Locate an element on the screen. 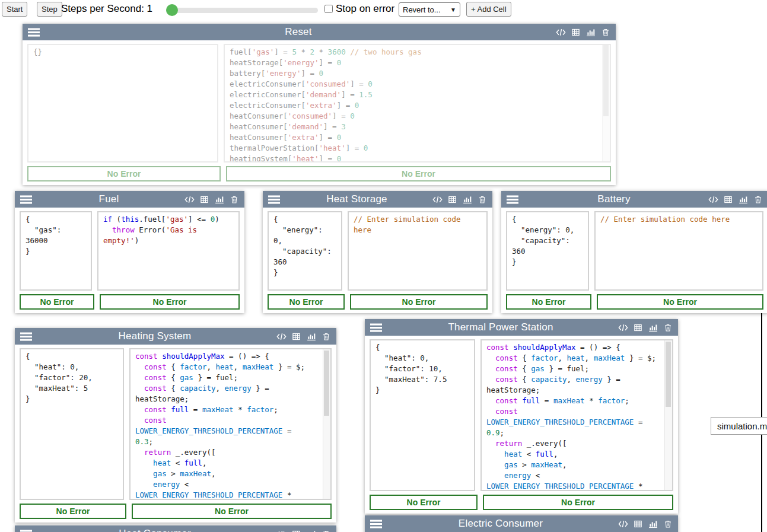  code-line: const full = maxHeat * factor; is located at coordinates (573, 401).